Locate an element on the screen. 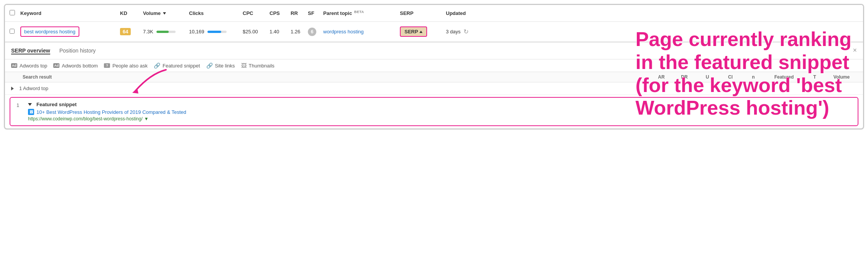 The image size is (868, 253). updated-cell: 3 days ↻ is located at coordinates (652, 31).